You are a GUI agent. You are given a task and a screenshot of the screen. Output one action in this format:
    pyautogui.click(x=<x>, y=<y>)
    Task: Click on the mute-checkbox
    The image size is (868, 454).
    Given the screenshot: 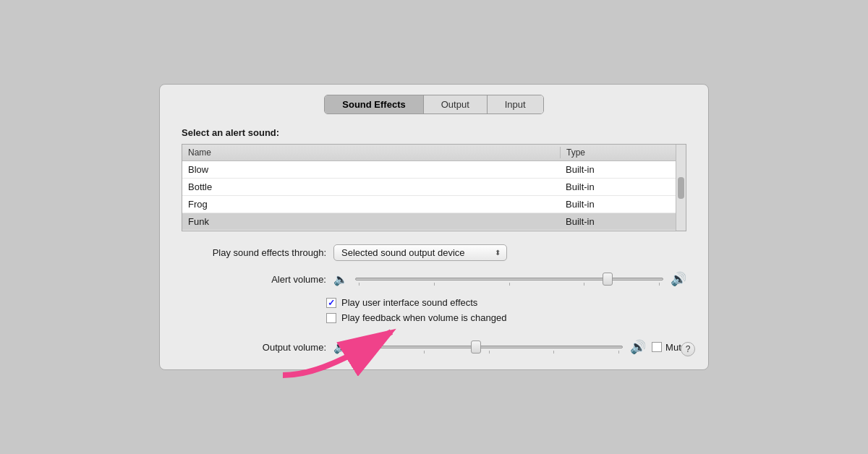 What is the action you would take?
    pyautogui.click(x=657, y=347)
    